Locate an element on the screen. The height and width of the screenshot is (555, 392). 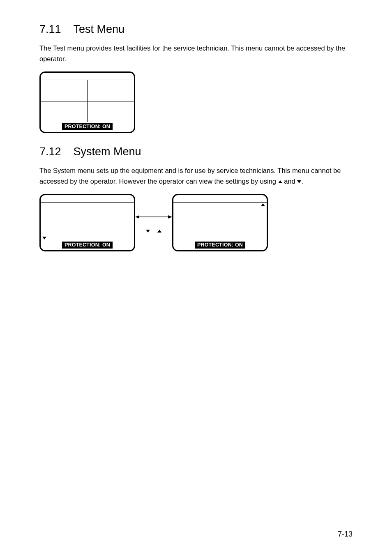
section-title: Test Menu is located at coordinates (99, 29).